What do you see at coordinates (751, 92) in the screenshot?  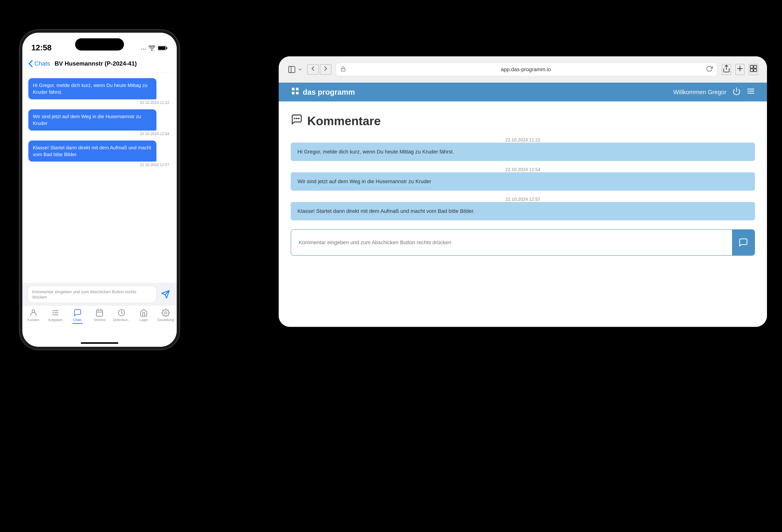 I see `hamburger-icon` at bounding box center [751, 92].